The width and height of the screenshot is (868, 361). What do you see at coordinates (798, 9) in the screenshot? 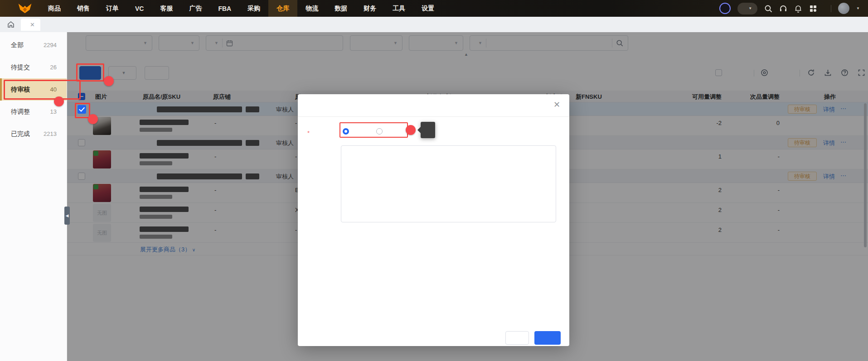
I see `notification-bell-icon` at bounding box center [798, 9].